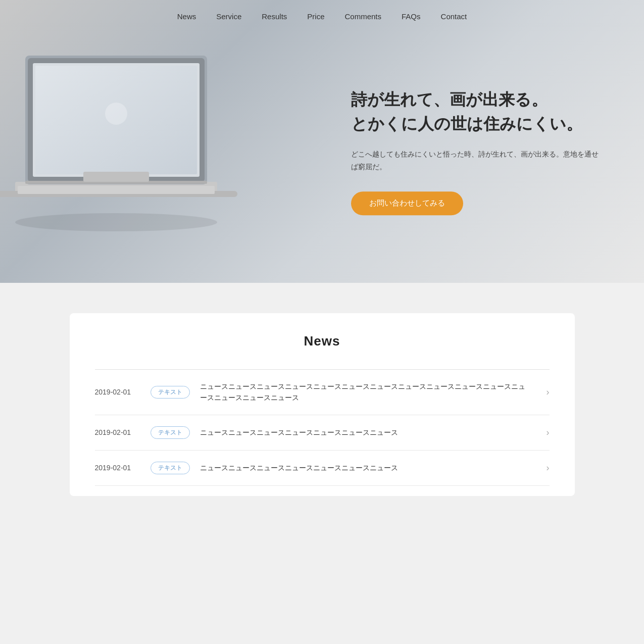 This screenshot has height=644, width=644. I want to click on hero-description: どこへ越しても住みにくいと悟った時、詩が生れて、画が出来る。意地を通せば窮屈だ。, so click(477, 161).